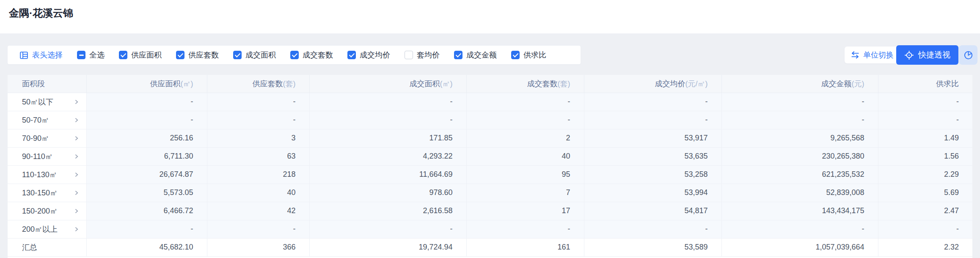  Describe the element at coordinates (47, 55) in the screenshot. I see `table-header-select-label: 表头选择` at that location.